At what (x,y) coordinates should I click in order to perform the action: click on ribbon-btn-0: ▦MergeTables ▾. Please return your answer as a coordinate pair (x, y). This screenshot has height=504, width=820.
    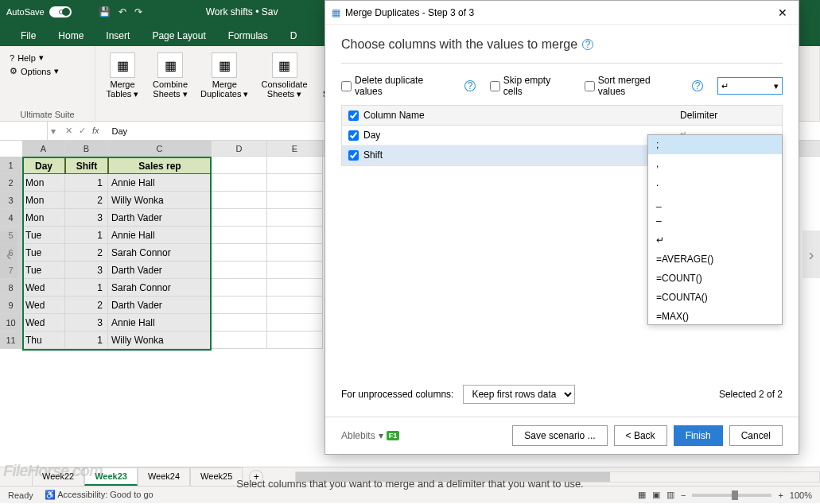
    Looking at the image, I should click on (122, 76).